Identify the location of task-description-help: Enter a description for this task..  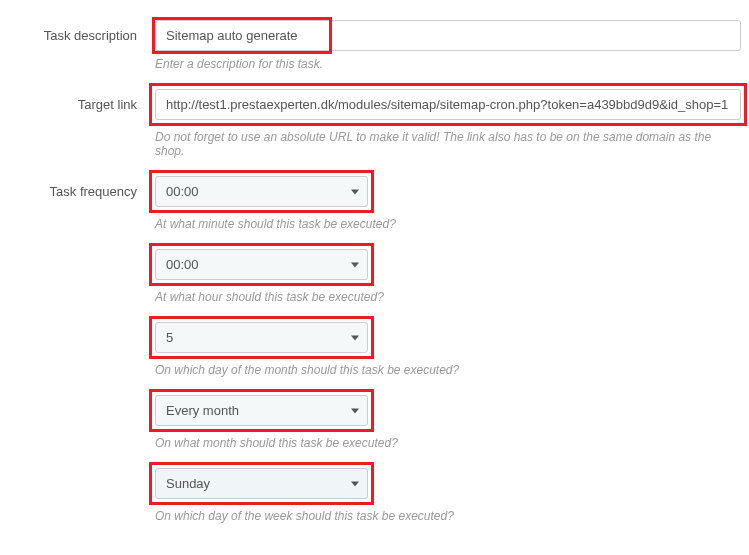
(448, 64).